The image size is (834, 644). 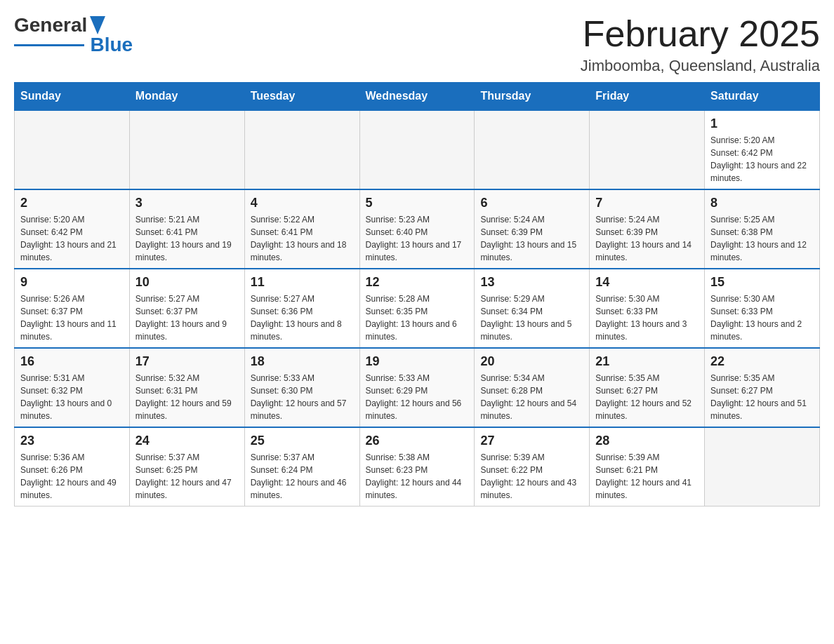 I want to click on logo-underline, so click(x=49, y=45).